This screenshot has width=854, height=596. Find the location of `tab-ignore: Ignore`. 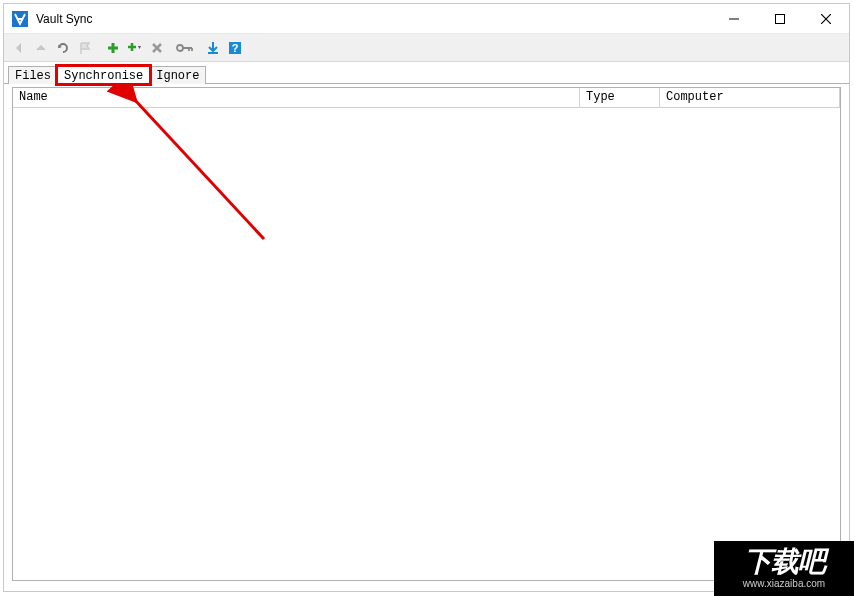

tab-ignore: Ignore is located at coordinates (178, 75).